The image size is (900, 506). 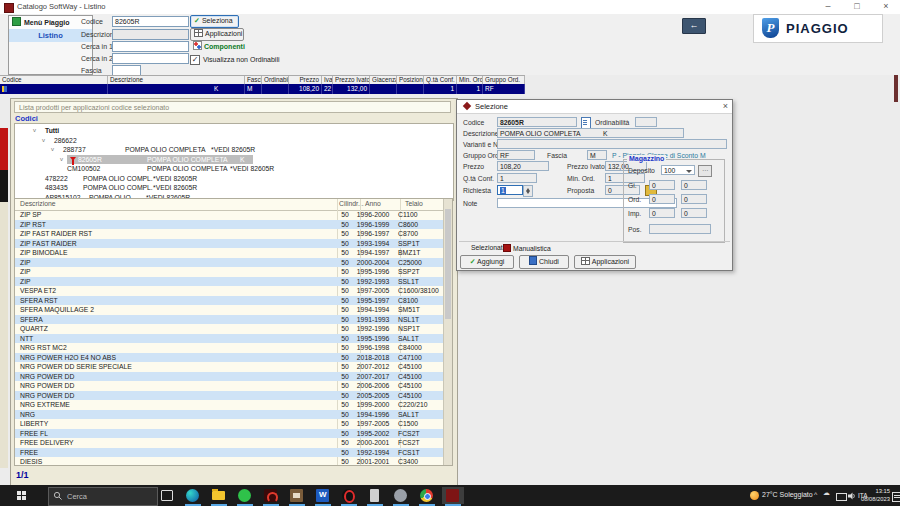 I want to click on deposito-browse-button: ⋯, so click(x=705, y=171).